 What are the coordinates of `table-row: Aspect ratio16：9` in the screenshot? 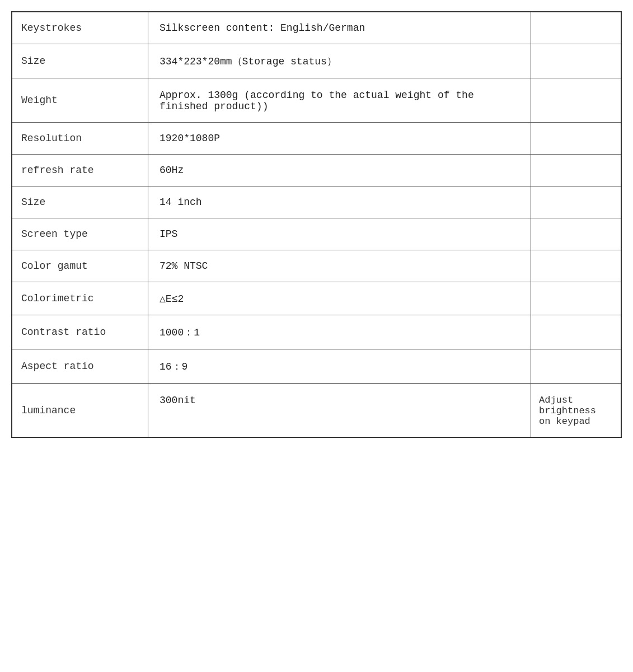 It's located at (317, 366).